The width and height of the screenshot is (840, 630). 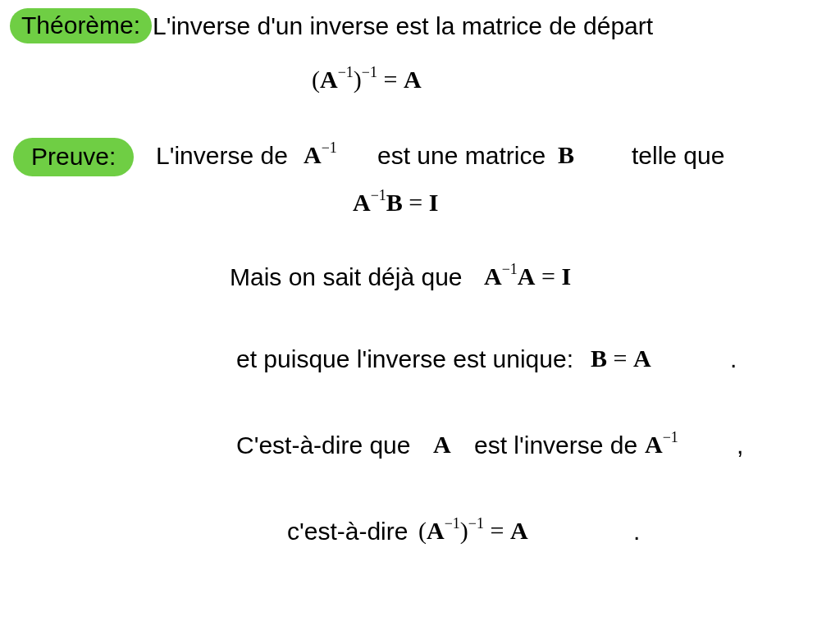 I want to click on math-A-inv2: A−1, so click(x=661, y=445).